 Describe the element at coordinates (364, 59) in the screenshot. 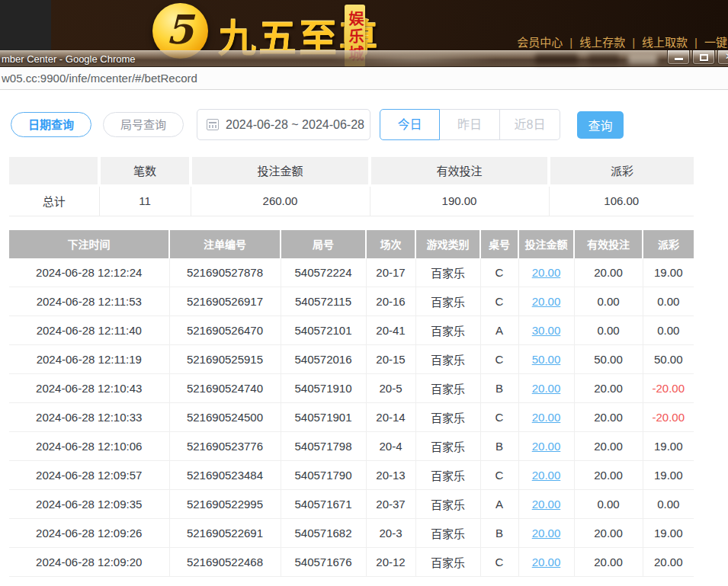

I see `window-titlebar: mber Center - Google Chrome ✕` at that location.